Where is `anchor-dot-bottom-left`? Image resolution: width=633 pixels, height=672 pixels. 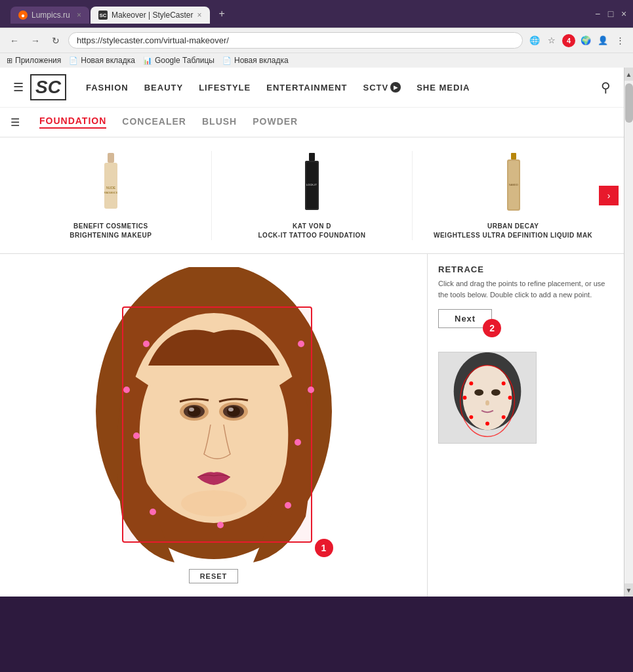
anchor-dot-bottom-left is located at coordinates (153, 512).